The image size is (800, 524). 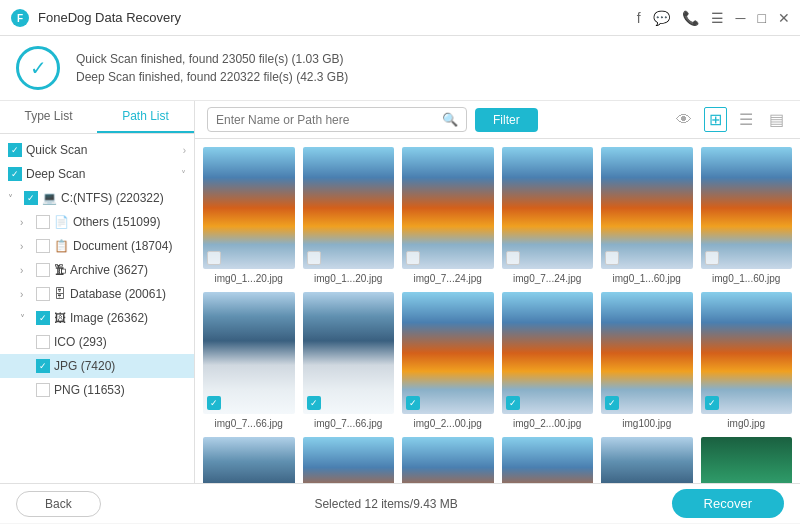 I want to click on list-view-icon: ☰, so click(x=746, y=120).